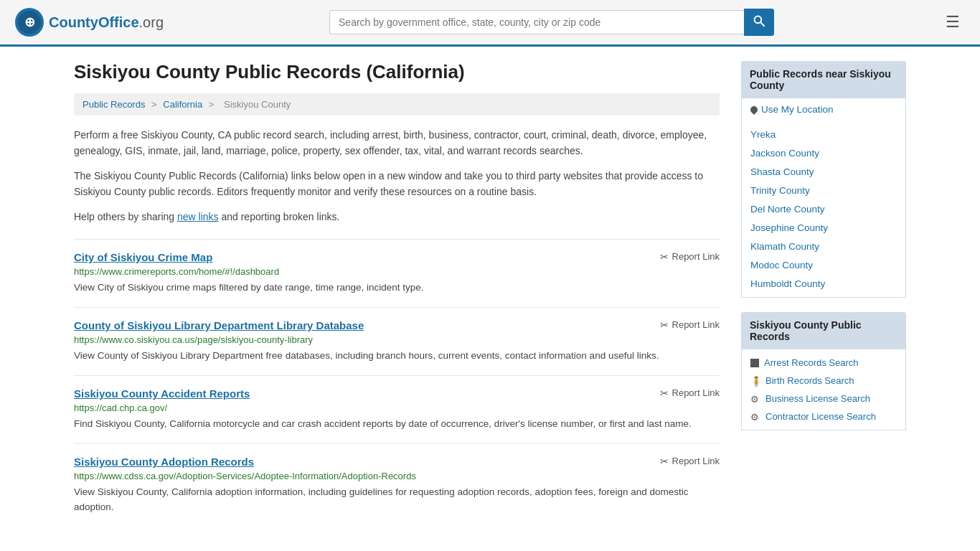 The width and height of the screenshot is (980, 551). I want to click on search-input, so click(537, 22).